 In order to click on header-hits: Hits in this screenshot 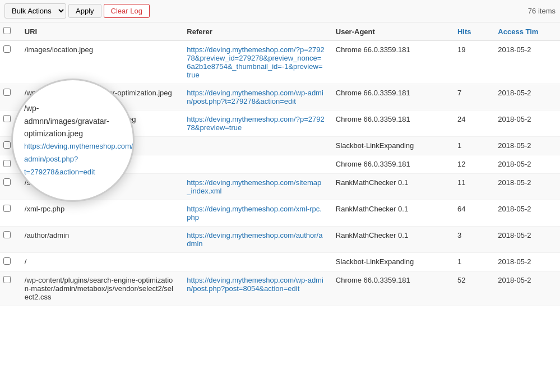, I will do `click(472, 31)`.